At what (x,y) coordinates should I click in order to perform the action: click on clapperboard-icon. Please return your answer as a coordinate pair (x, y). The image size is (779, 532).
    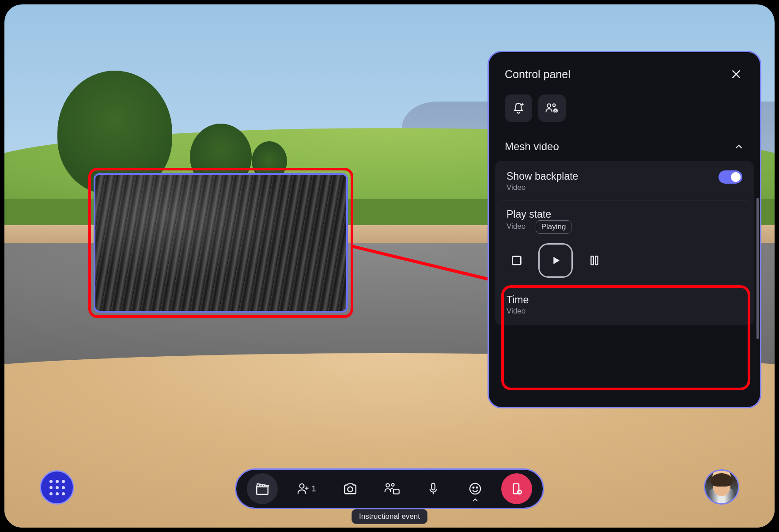
    Looking at the image, I should click on (262, 489).